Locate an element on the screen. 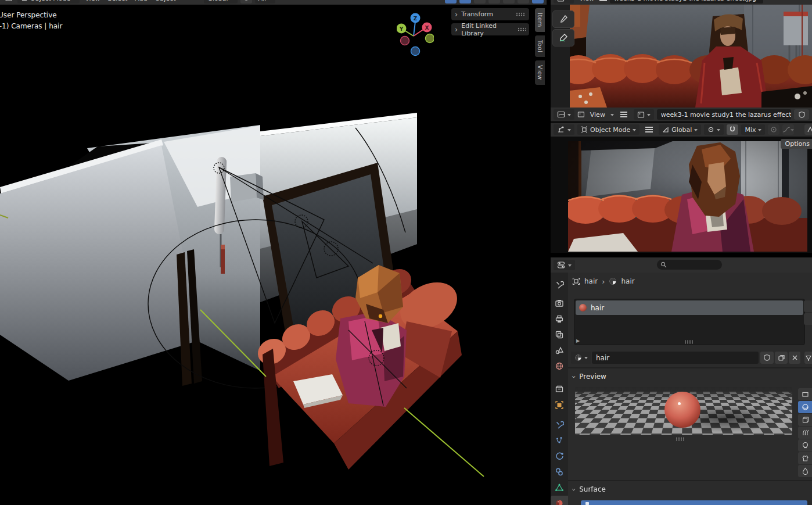 This screenshot has width=812, height=505. tab-object-data-icon is located at coordinates (559, 487).